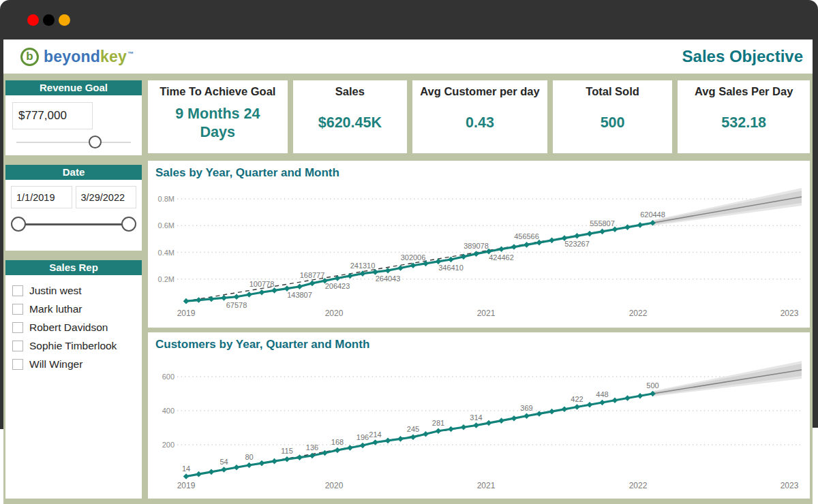 The width and height of the screenshot is (818, 504). Describe the element at coordinates (224, 462) in the screenshot. I see `svg-text: 54` at that location.